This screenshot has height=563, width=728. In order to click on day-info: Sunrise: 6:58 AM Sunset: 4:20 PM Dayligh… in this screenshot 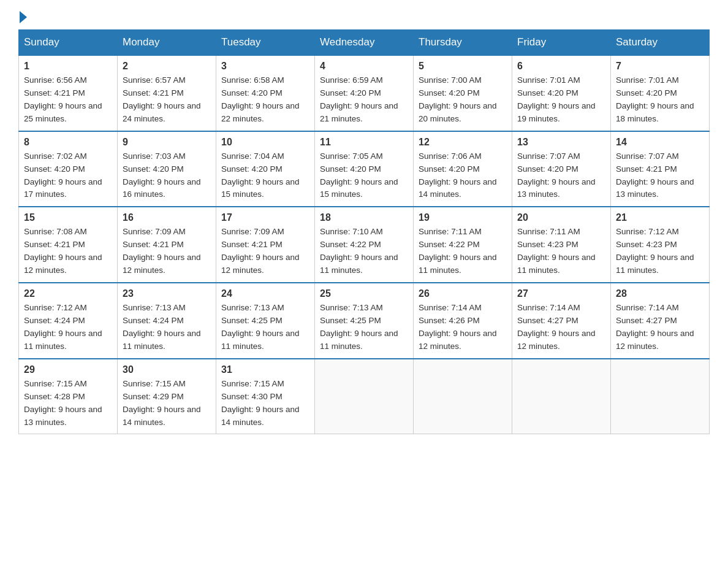, I will do `click(265, 100)`.